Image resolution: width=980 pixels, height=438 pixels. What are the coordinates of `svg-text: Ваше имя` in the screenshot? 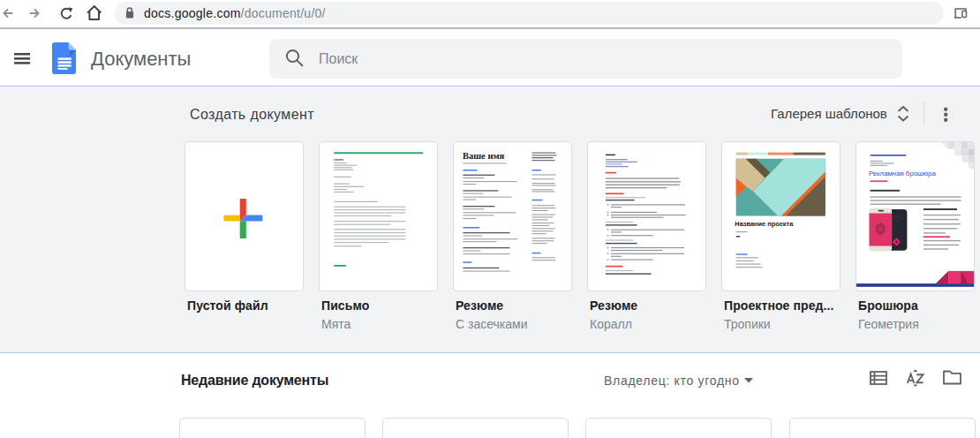 It's located at (484, 155).